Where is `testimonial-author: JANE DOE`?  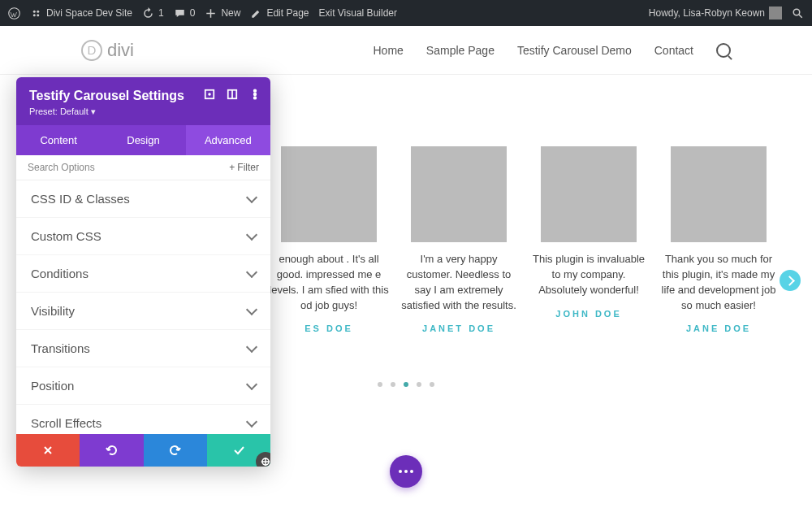
testimonial-author: JANE DOE is located at coordinates (719, 329).